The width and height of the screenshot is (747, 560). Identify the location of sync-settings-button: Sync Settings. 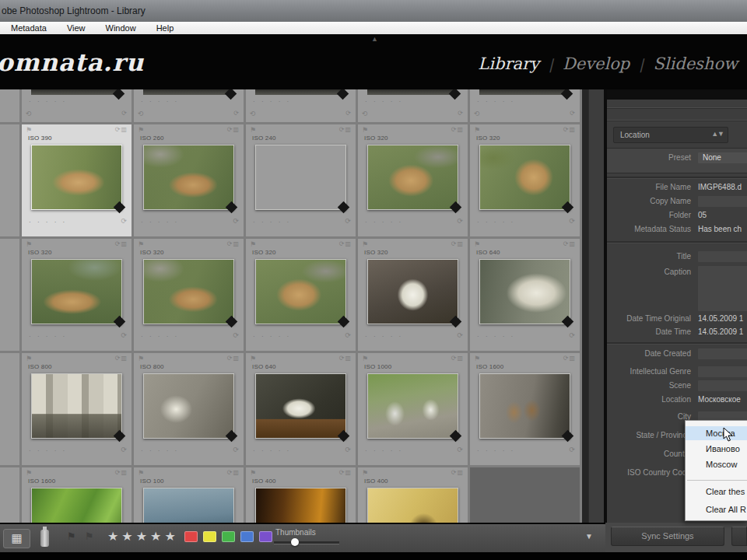
(668, 537).